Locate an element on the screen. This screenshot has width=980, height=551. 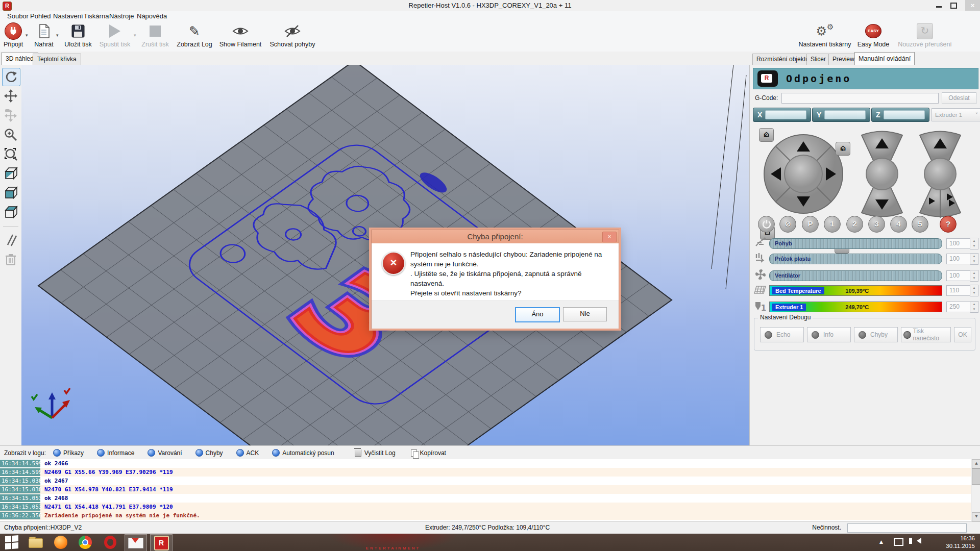
debug-dryrun-toggle: Tisk nanečisto is located at coordinates (926, 335).